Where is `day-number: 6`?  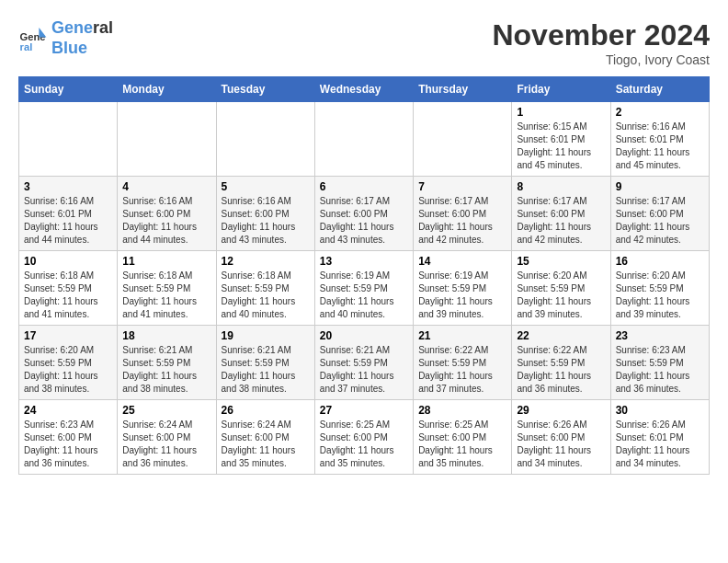
day-number: 6 is located at coordinates (364, 187).